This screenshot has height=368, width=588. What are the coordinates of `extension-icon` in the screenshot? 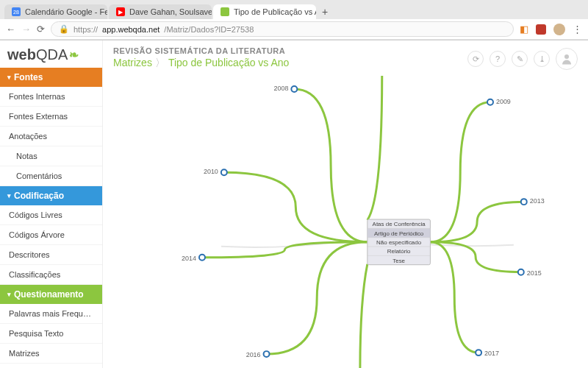 It's located at (541, 29).